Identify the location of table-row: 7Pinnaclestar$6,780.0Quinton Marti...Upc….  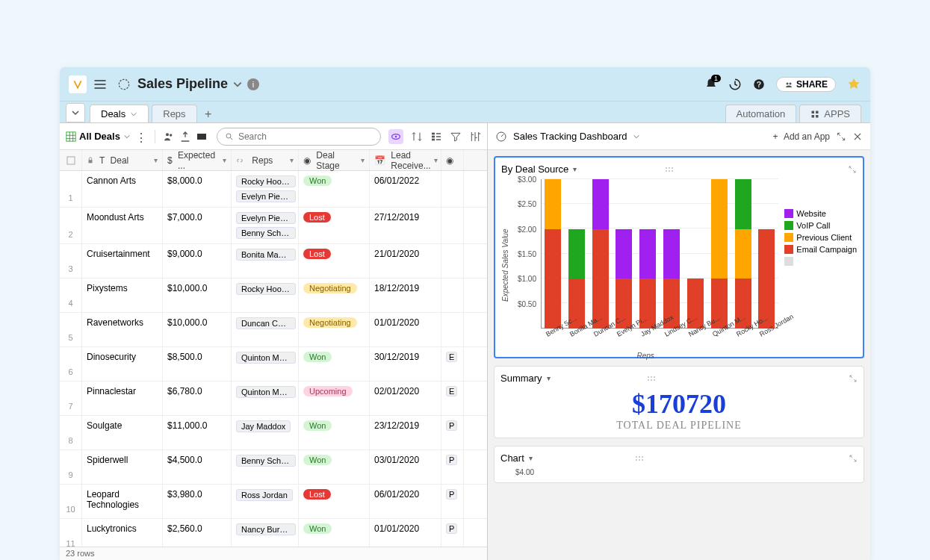
(273, 399).